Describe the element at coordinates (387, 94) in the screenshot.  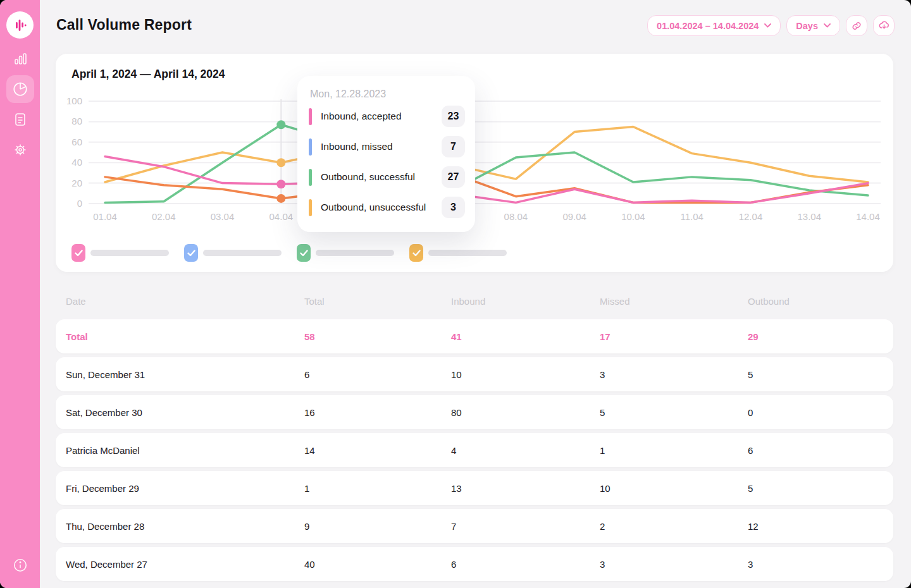
I see `tooltip-date: Mon, 12.28.2023` at that location.